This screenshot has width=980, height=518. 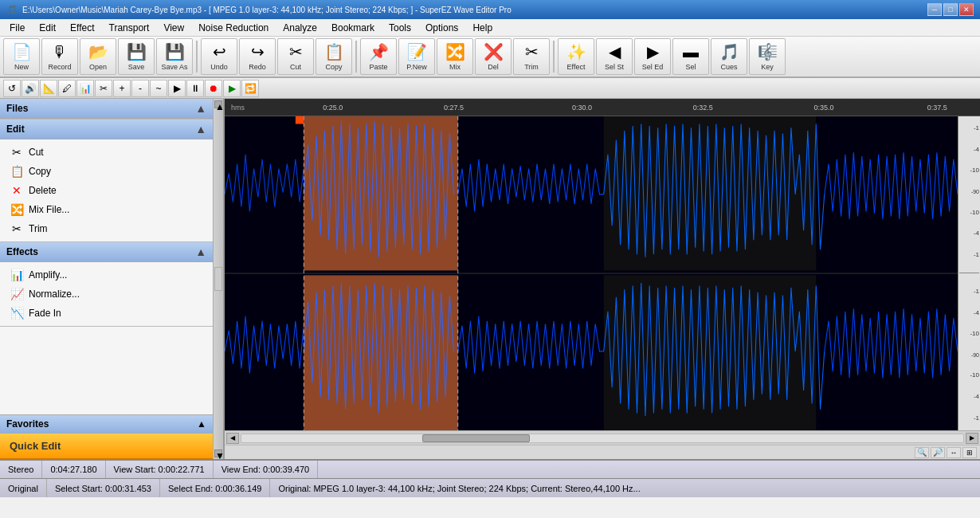 What do you see at coordinates (140, 88) in the screenshot?
I see `tb2-btn-8: -` at bounding box center [140, 88].